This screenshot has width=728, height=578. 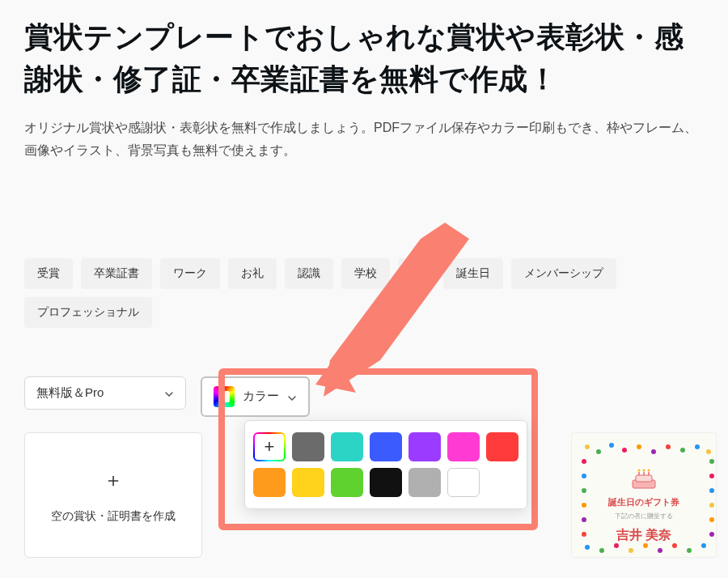 I want to click on plan-dropdown-label: 無料版＆Pro, so click(x=70, y=393).